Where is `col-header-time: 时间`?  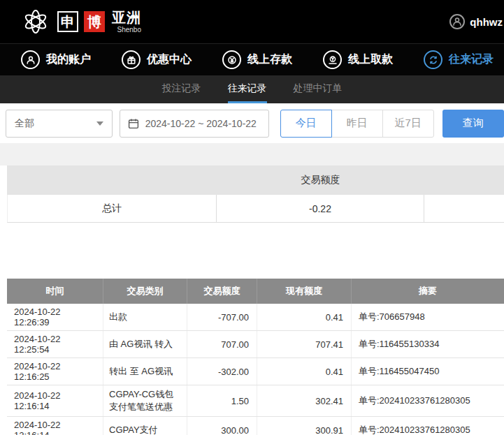
col-header-time: 时间 is located at coordinates (55, 291).